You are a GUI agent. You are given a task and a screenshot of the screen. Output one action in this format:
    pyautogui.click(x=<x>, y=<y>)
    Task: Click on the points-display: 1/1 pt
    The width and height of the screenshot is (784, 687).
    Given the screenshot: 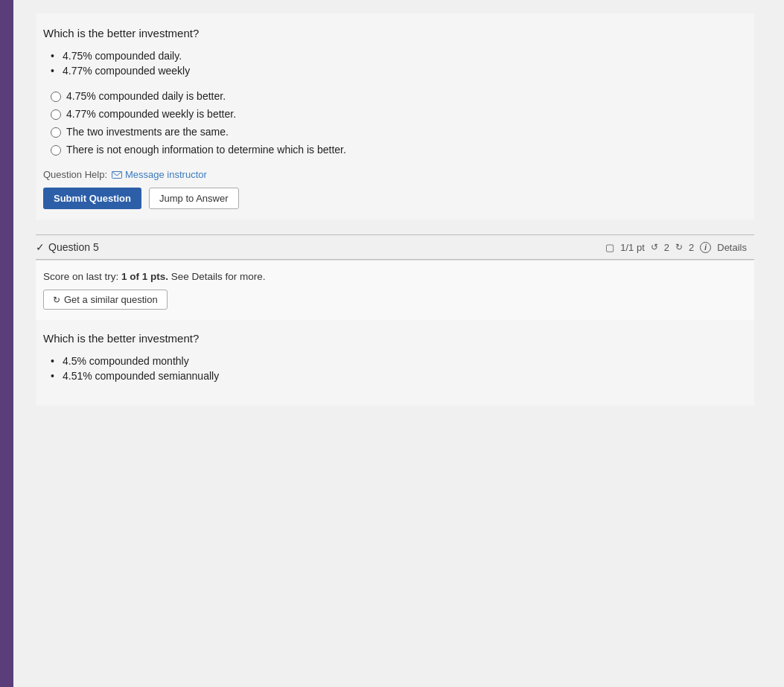 What is the action you would take?
    pyautogui.click(x=633, y=247)
    